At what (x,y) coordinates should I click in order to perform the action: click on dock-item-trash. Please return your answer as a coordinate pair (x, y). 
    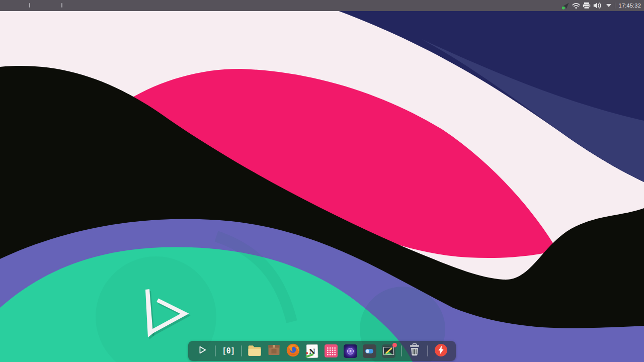
    Looking at the image, I should click on (415, 351).